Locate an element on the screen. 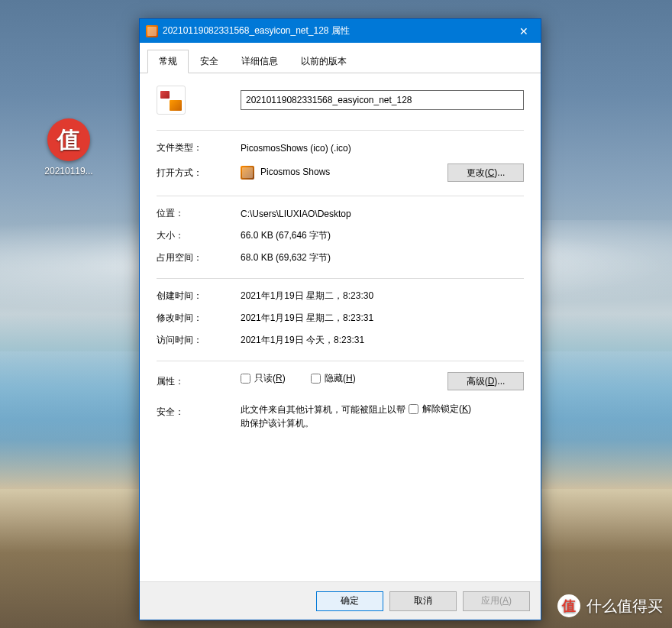  label-sizeondisk: 占用空间： is located at coordinates (199, 258).